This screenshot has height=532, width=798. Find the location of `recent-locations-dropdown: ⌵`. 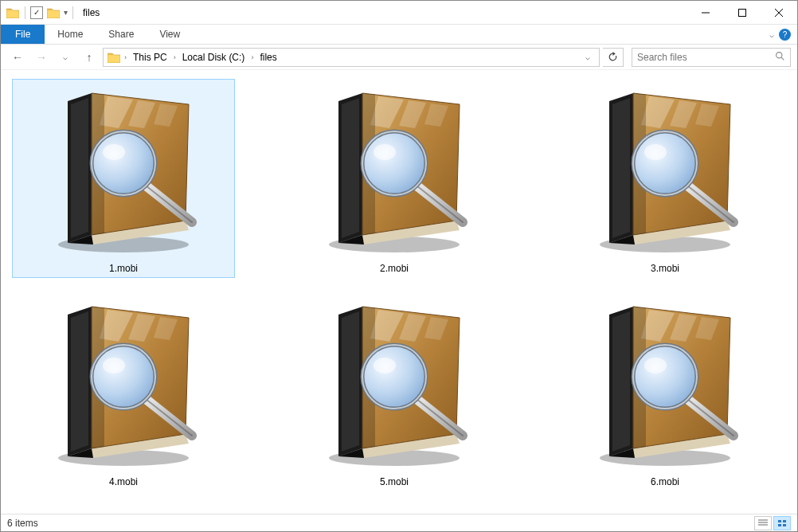

recent-locations-dropdown: ⌵ is located at coordinates (65, 57).